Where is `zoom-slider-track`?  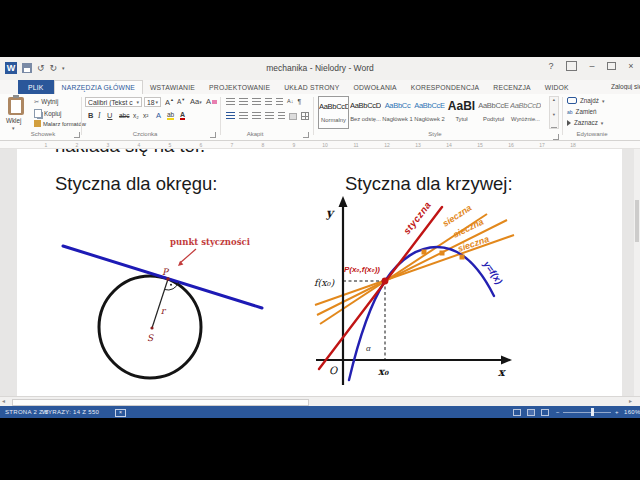 zoom-slider-track is located at coordinates (587, 412).